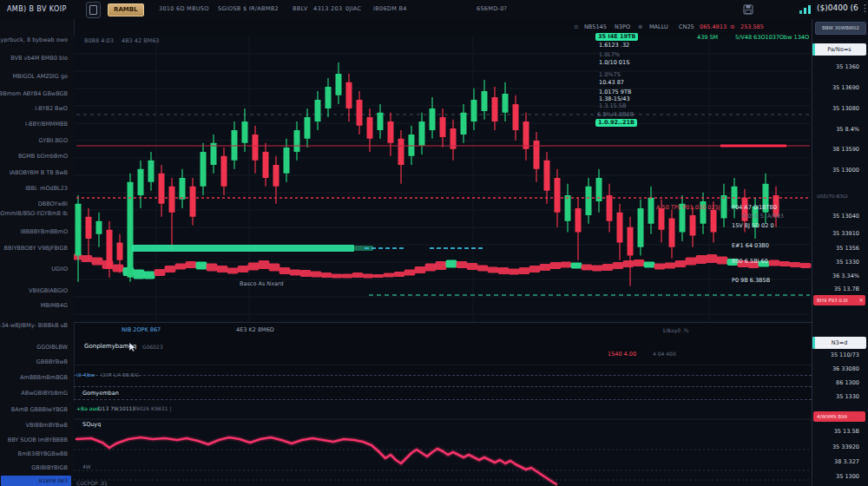 This screenshot has height=486, width=868. I want to click on account-balance: ($)0400 (6, so click(838, 8).